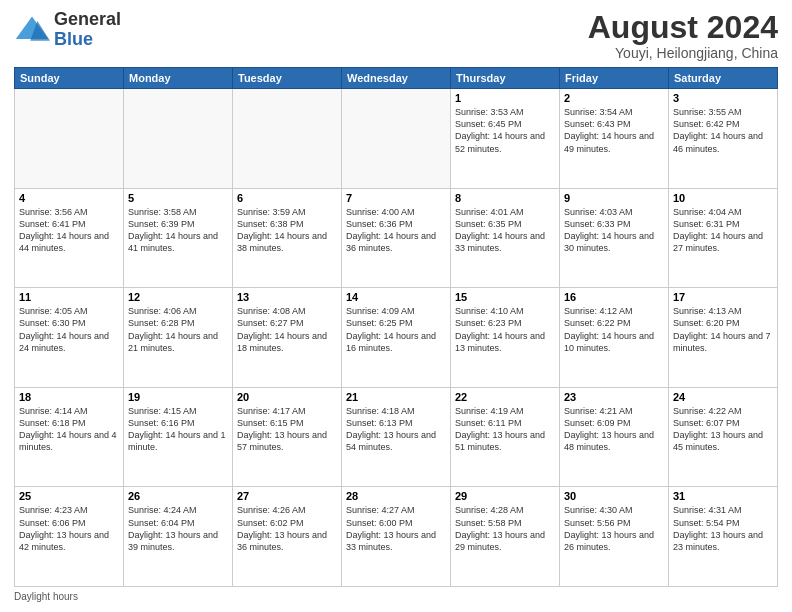 This screenshot has height=612, width=792. What do you see at coordinates (70, 338) in the screenshot?
I see `calendar-cell: 11Sunrise: 4:05 AM Sunset: 6:30 PM Dayli…` at bounding box center [70, 338].